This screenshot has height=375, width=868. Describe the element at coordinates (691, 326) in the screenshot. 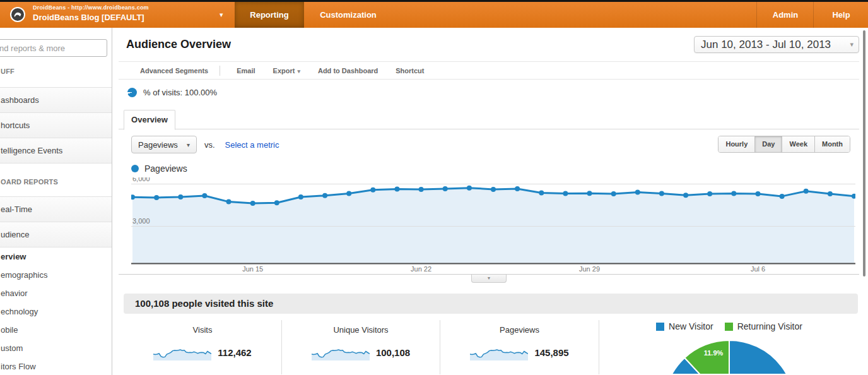

I see `legend-label: New Visitor` at that location.